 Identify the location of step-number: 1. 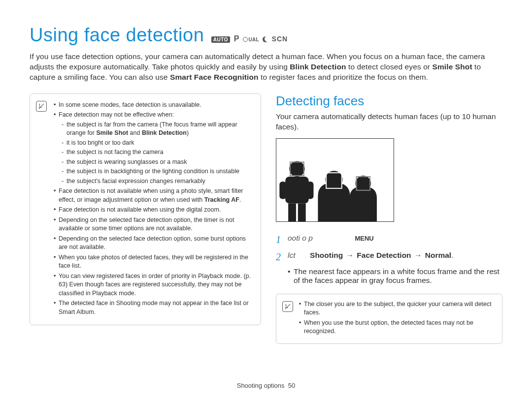
(282, 240).